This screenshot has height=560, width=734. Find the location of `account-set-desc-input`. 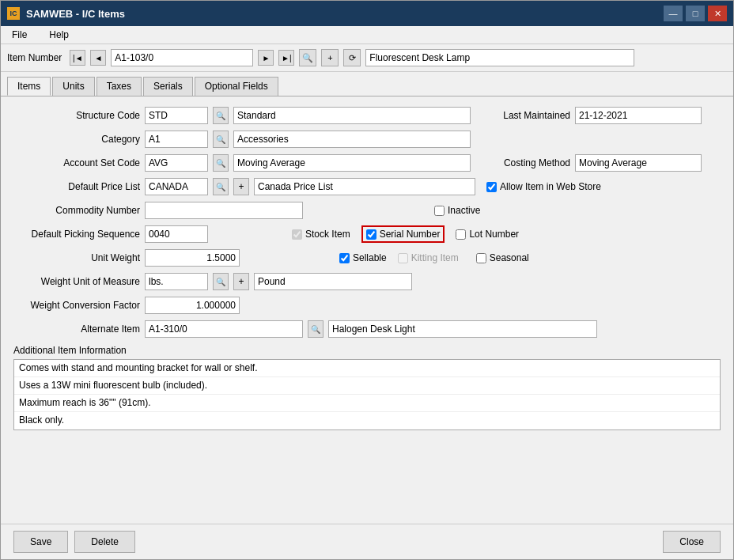

account-set-desc-input is located at coordinates (352, 163).